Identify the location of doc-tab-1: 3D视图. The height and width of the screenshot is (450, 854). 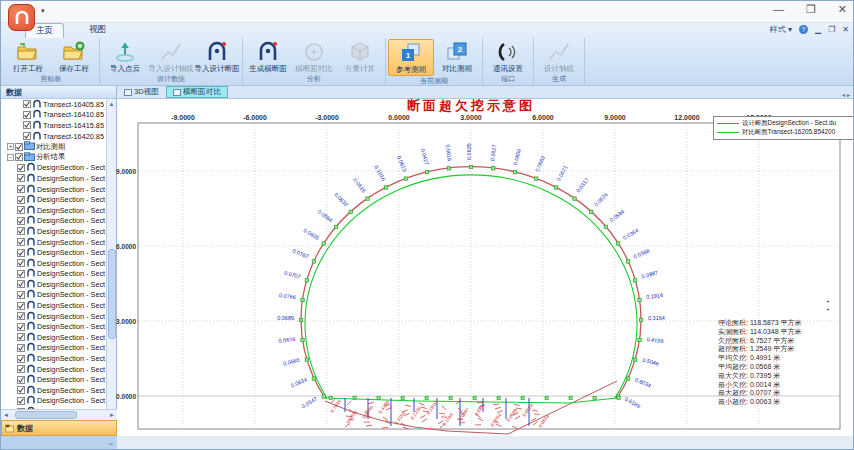
(142, 92).